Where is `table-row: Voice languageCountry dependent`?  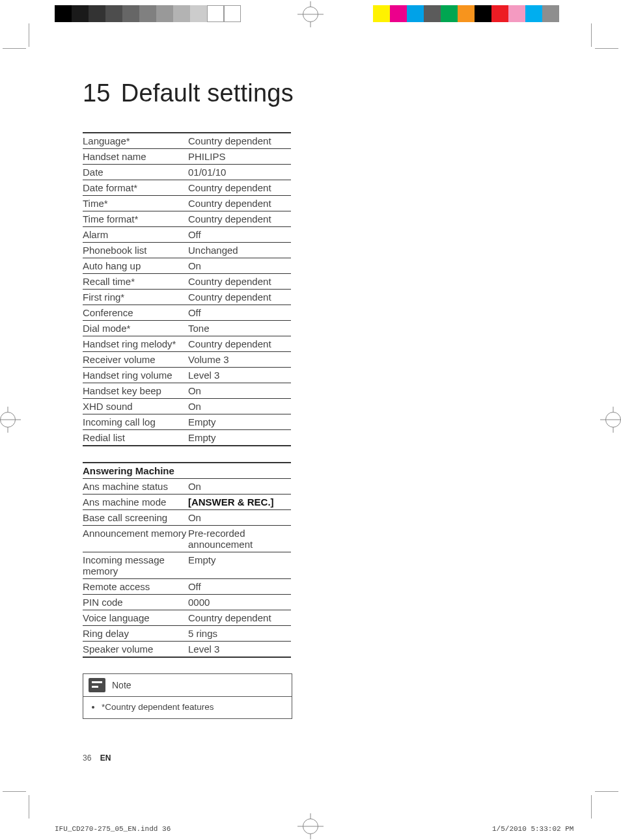
table-row: Voice languageCountry dependent is located at coordinates (187, 618).